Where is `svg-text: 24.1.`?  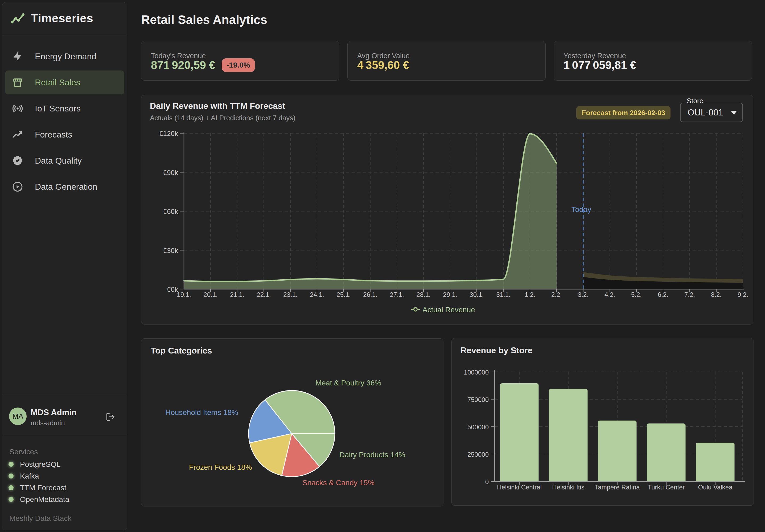 svg-text: 24.1. is located at coordinates (317, 295).